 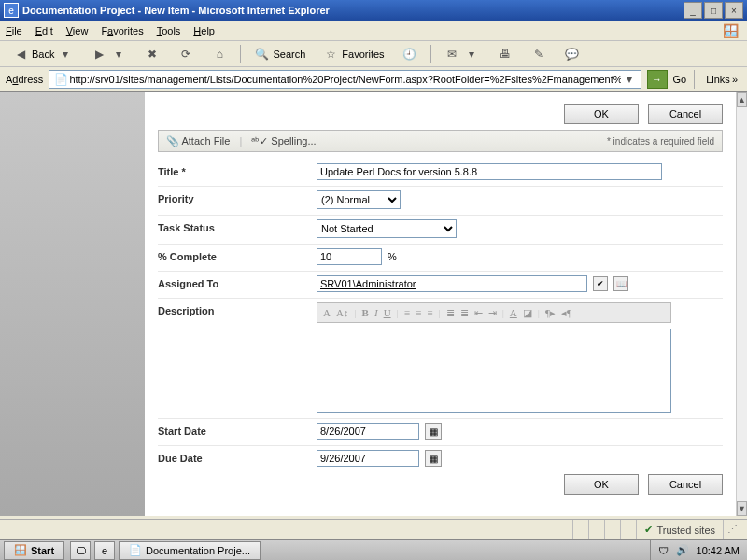 What do you see at coordinates (345, 79) in the screenshot?
I see `url-input` at bounding box center [345, 79].